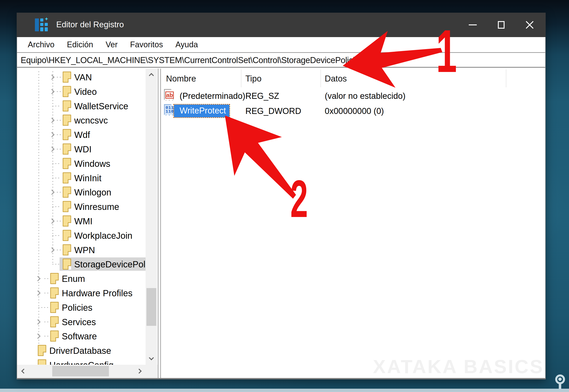 The image size is (569, 392). I want to click on tree-item-walletservice: WalletService, so click(82, 106).